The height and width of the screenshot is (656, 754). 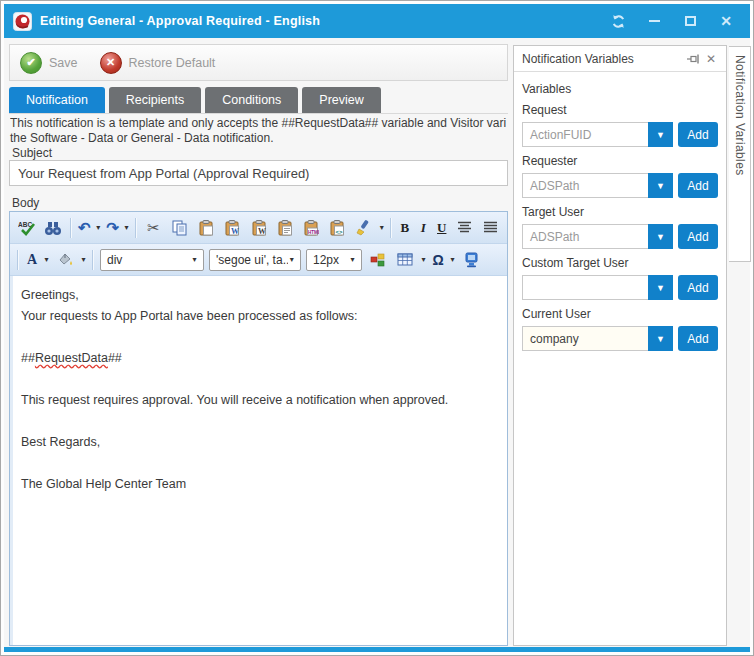 What do you see at coordinates (115, 358) in the screenshot?
I see `variable-suffix: ##` at bounding box center [115, 358].